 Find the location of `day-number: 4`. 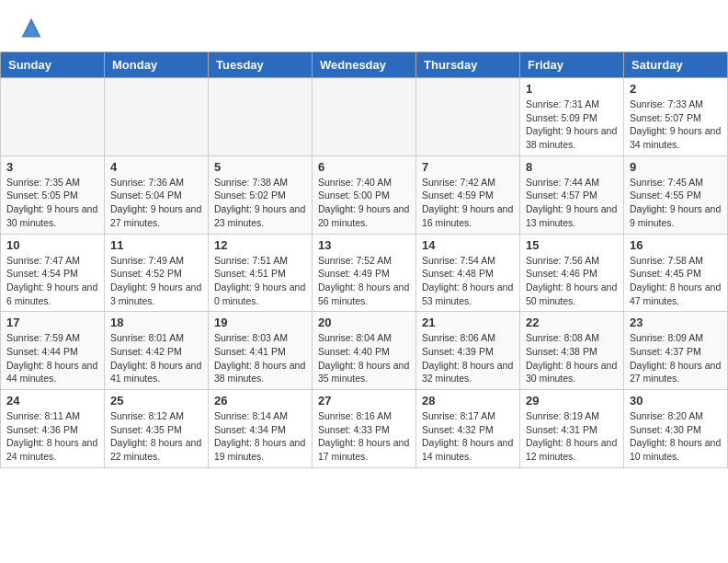

day-number: 4 is located at coordinates (156, 167).